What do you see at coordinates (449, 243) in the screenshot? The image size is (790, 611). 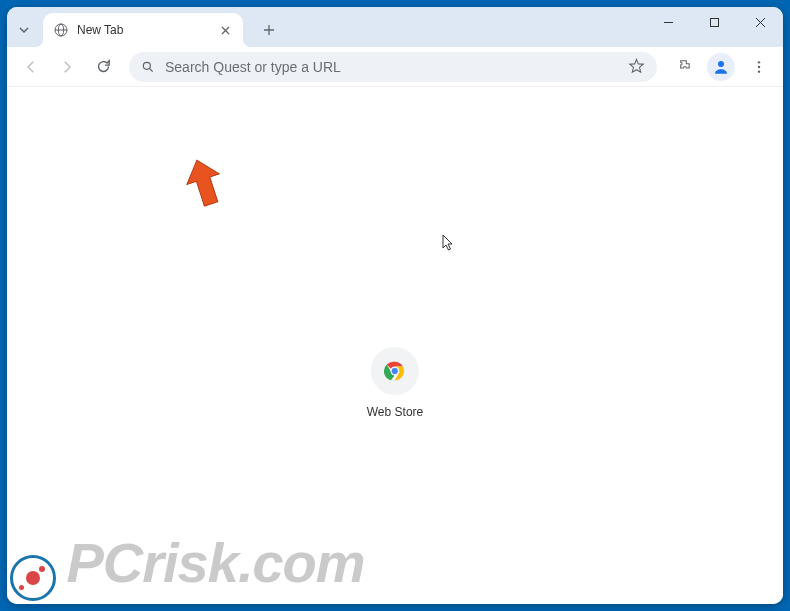 I see `cursor-icon` at bounding box center [449, 243].